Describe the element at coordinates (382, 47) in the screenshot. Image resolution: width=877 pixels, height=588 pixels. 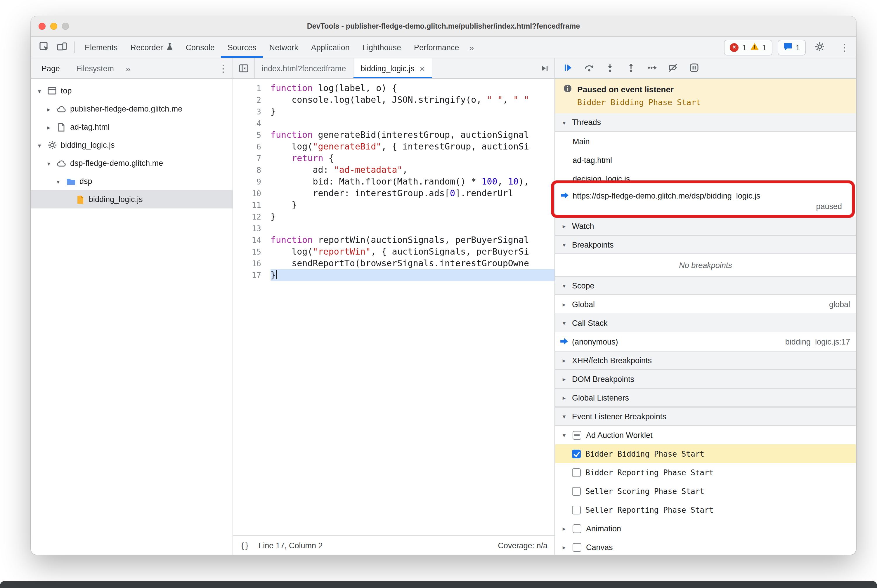
I see `tab-lighthouse: Lighthouse` at that location.